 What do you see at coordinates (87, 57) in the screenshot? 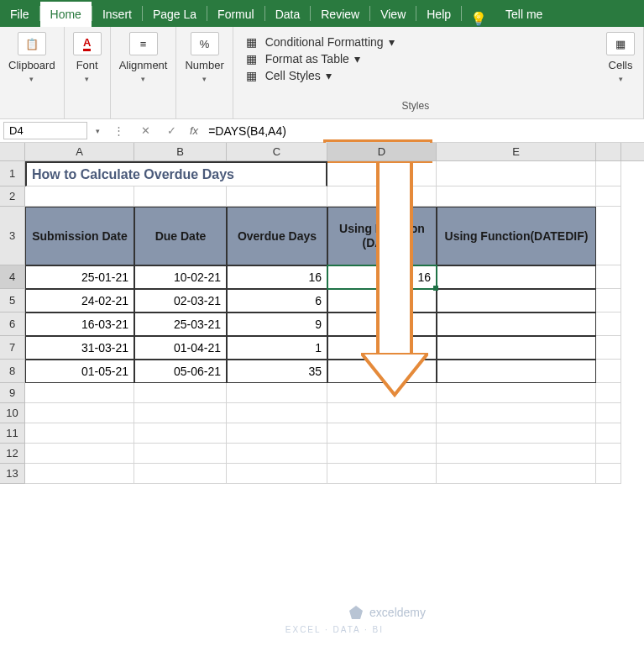
I see `font-button: A Font ▾` at bounding box center [87, 57].